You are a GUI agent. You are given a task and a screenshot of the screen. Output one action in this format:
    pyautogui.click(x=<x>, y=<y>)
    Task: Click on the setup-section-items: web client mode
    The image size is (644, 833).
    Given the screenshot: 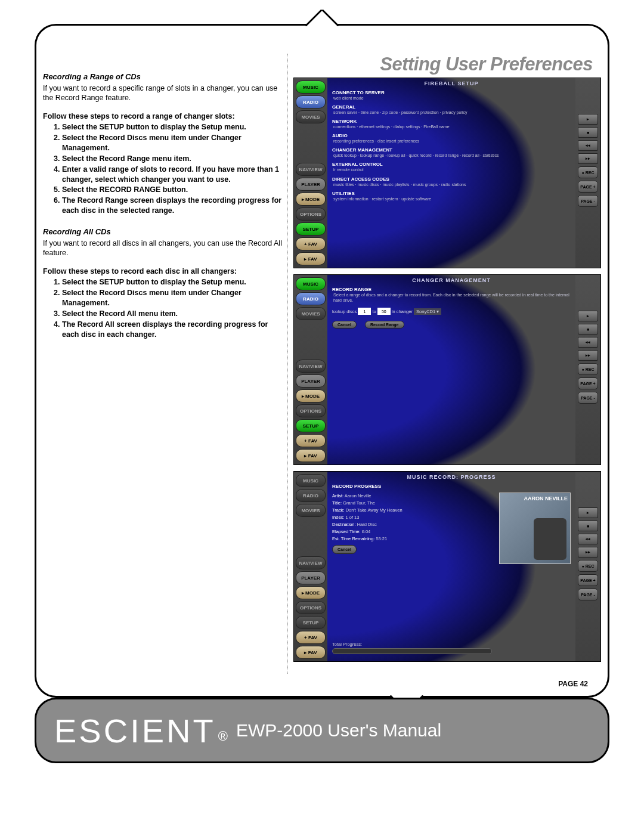 What is the action you would take?
    pyautogui.click(x=451, y=98)
    